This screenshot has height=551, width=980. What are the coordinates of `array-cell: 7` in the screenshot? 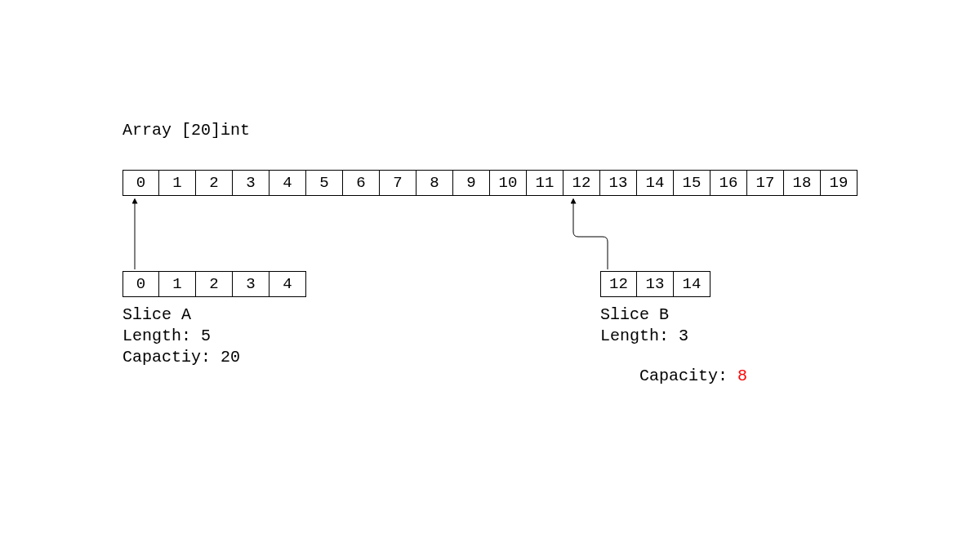 It's located at (399, 183).